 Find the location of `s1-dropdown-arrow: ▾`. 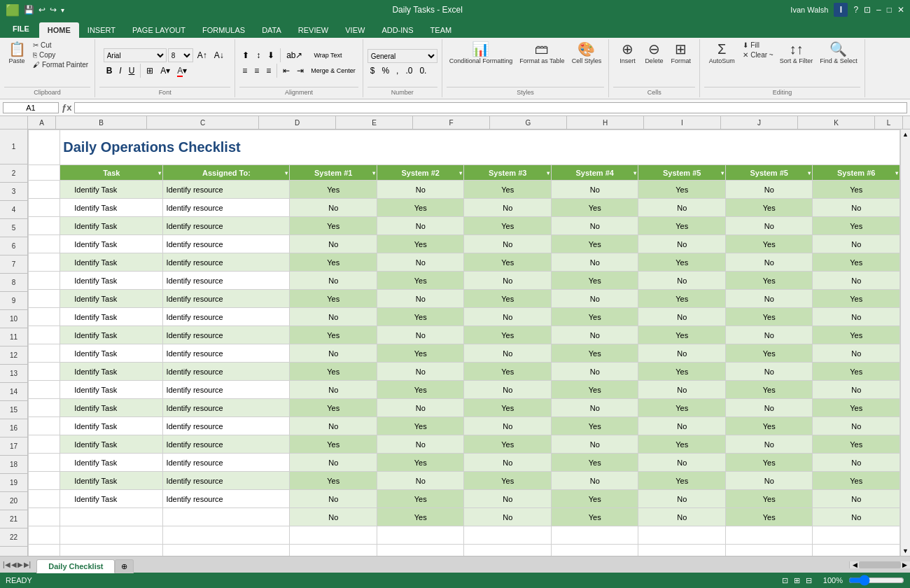

s1-dropdown-arrow: ▾ is located at coordinates (374, 172).